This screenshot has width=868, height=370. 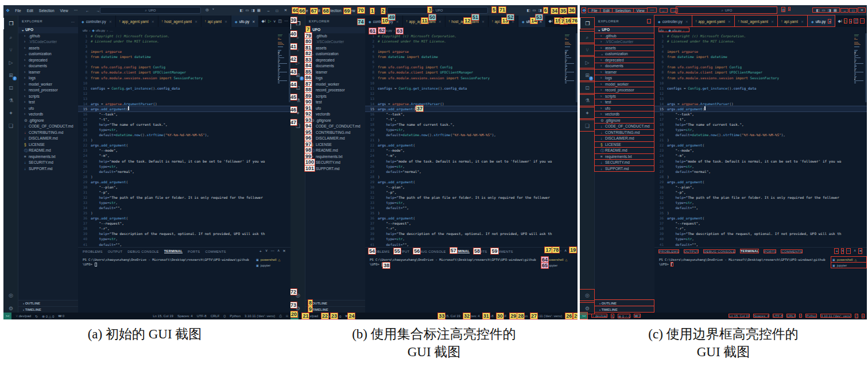 I want to click on explorer-item-ufo: ›ufo, so click(x=335, y=109).